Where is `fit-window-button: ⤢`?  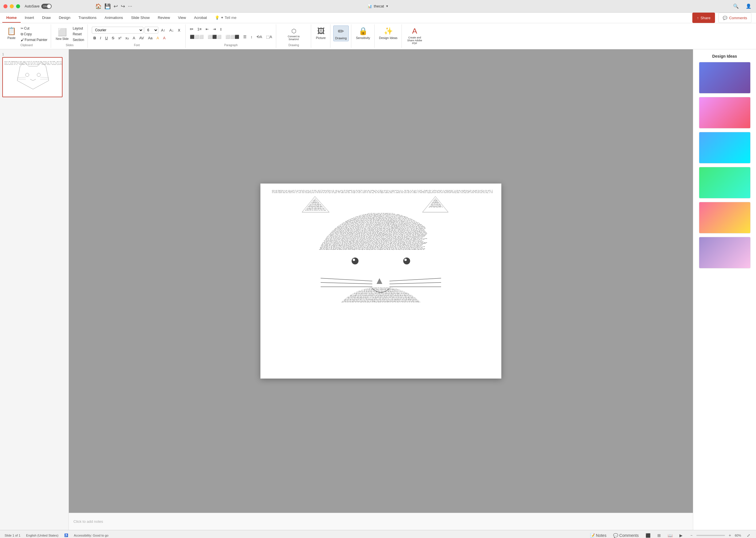
fit-window-button: ⤢ is located at coordinates (749, 535).